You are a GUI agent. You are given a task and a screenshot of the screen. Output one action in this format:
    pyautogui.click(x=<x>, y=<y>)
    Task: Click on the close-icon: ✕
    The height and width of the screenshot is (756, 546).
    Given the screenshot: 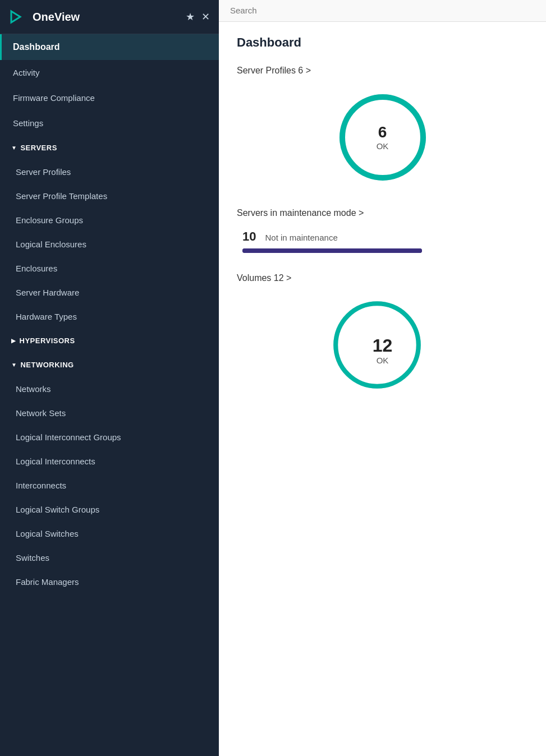 What is the action you would take?
    pyautogui.click(x=205, y=17)
    